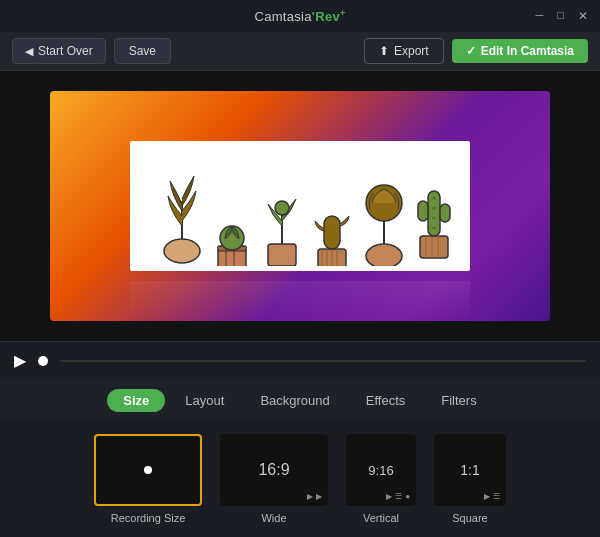  Describe the element at coordinates (560, 16) in the screenshot. I see `restore-button: □` at that location.